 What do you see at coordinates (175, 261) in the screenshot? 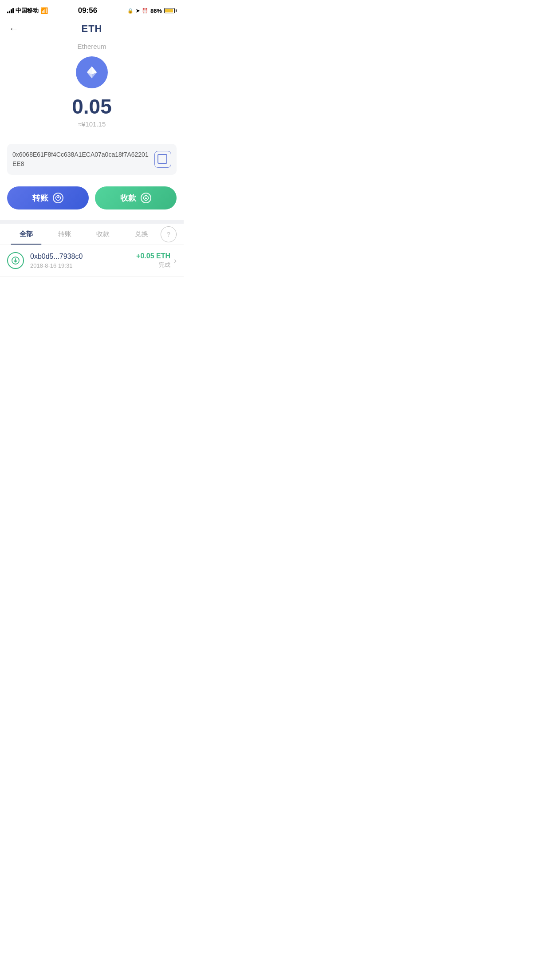
I see `chevron-right-icon: ›` at bounding box center [175, 261].